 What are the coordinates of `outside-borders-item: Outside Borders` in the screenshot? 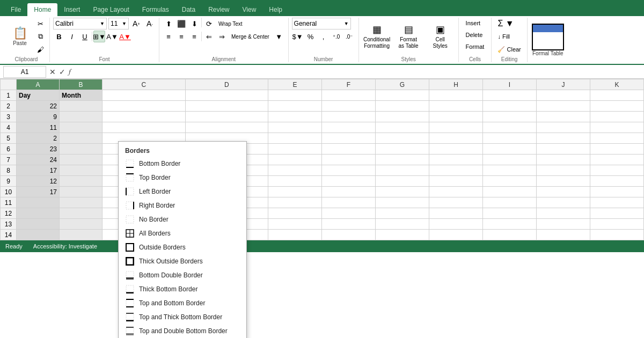 It's located at (182, 247).